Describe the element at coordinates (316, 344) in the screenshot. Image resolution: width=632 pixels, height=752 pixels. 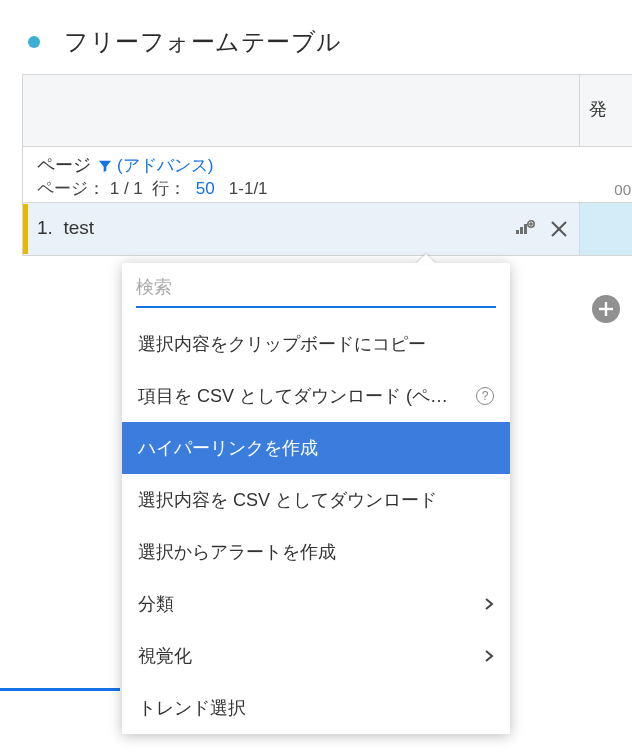
I see `menu-item: 選択内容をクリップボードにコピー` at that location.